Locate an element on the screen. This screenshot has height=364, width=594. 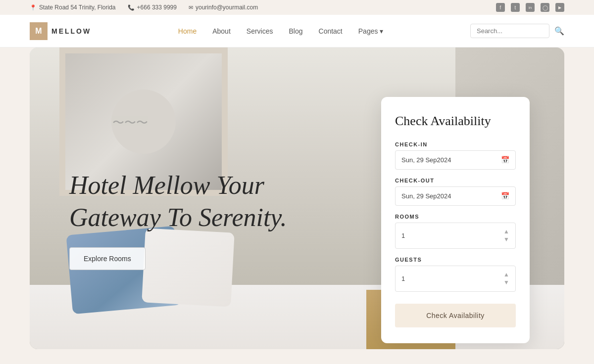
logo-text: MELLOW is located at coordinates (71, 31).